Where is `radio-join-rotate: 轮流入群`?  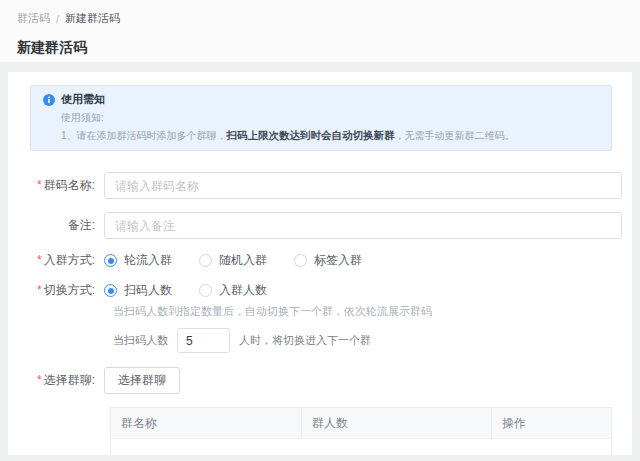 radio-join-rotate: 轮流入群 is located at coordinates (138, 260).